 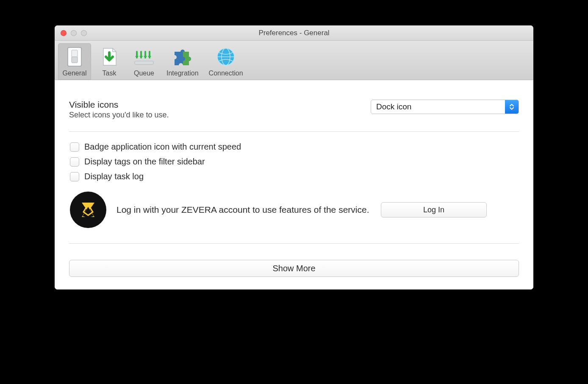 What do you see at coordinates (75, 61) in the screenshot?
I see `tab-general: General` at bounding box center [75, 61].